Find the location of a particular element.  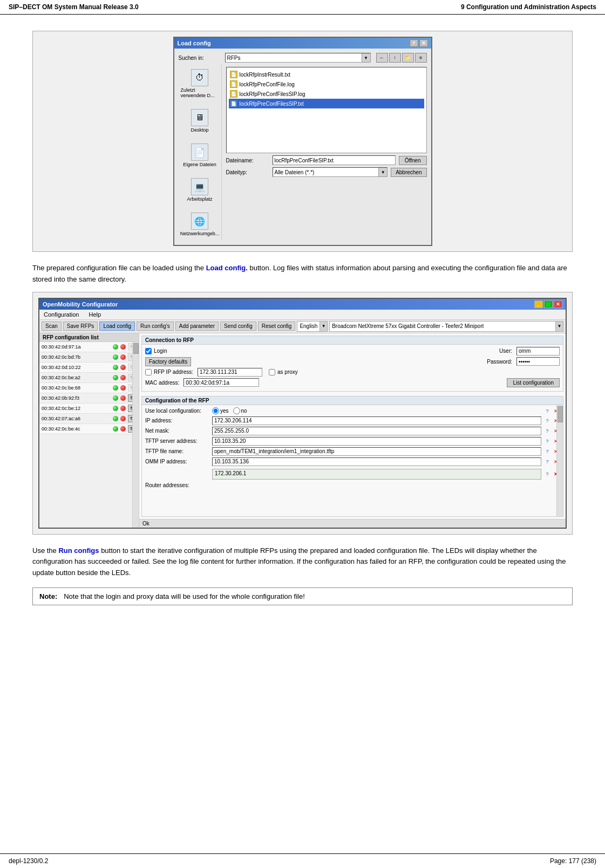

yes-option: yes is located at coordinates (220, 411).